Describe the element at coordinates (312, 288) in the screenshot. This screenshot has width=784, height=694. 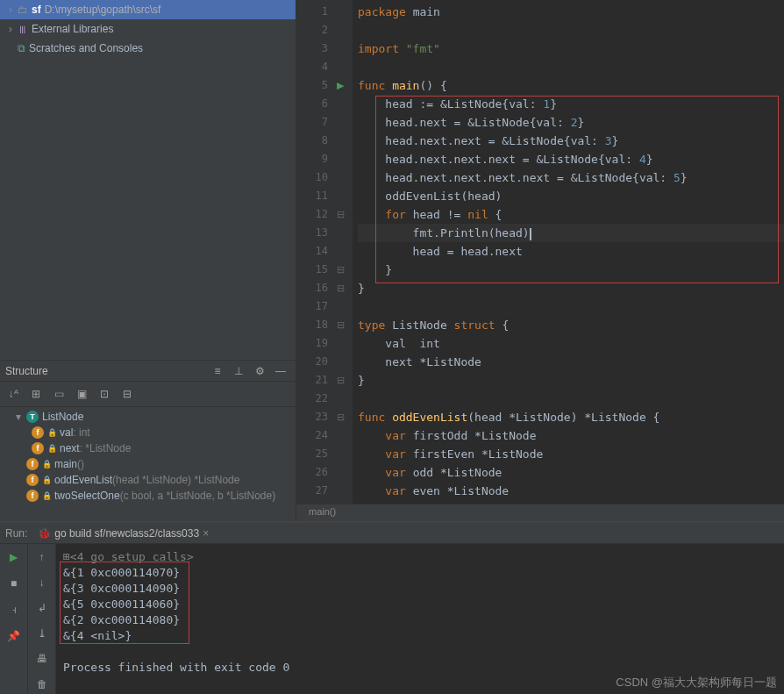
I see `line-number: 16` at that location.